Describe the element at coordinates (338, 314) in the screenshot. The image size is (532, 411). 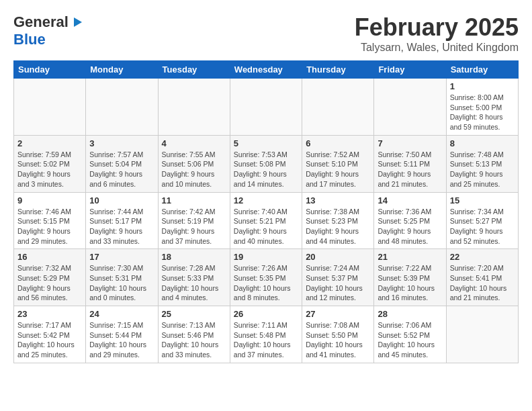
I see `day-number: 27` at that location.